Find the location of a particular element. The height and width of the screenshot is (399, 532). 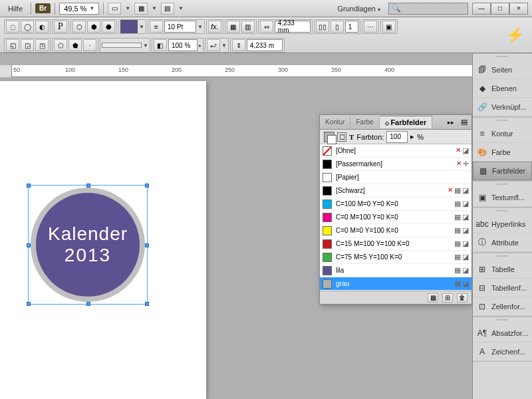

panel-farbfelder: ▦Farbfelder is located at coordinates (503, 171).